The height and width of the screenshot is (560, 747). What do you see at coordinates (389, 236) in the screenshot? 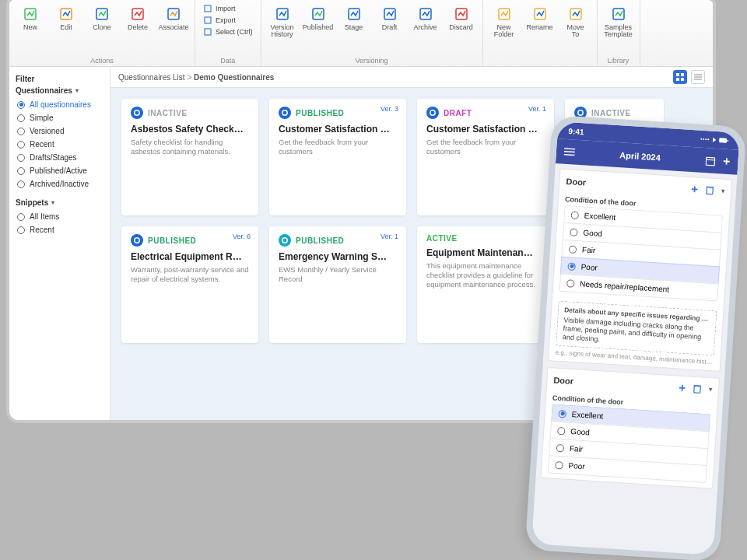
I see `version-badge: Ver. 1` at bounding box center [389, 236].